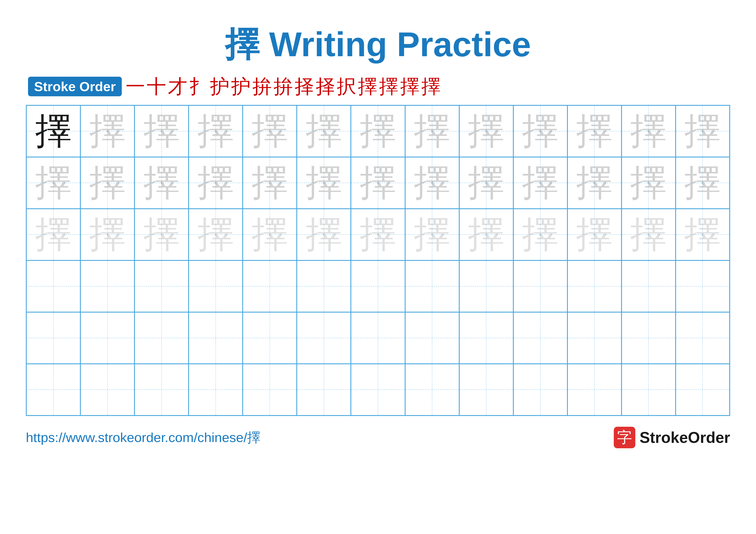  Describe the element at coordinates (161, 286) in the screenshot. I see `cell-r4-c3` at that location.